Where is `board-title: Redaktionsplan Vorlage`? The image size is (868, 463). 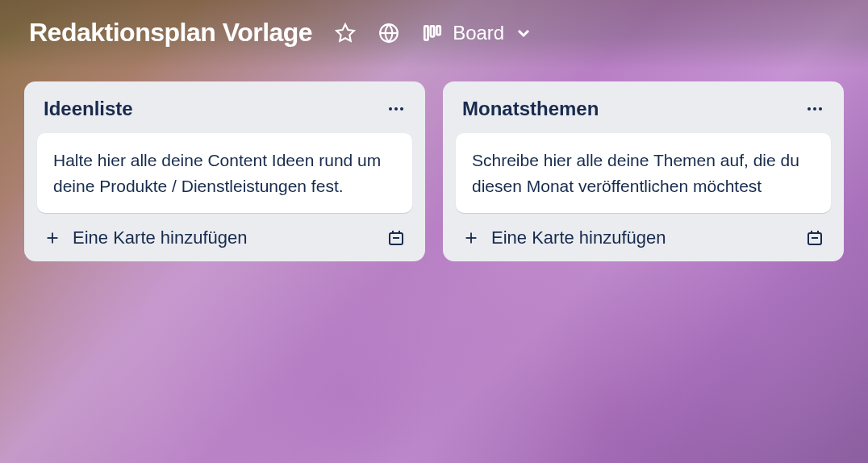
board-title: Redaktionsplan Vorlage is located at coordinates (171, 32).